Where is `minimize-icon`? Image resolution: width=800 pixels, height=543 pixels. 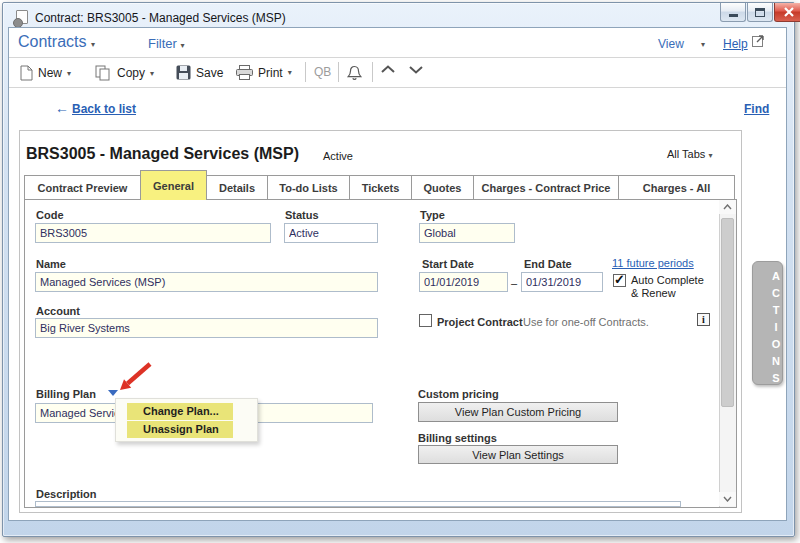
minimize-icon is located at coordinates (734, 16).